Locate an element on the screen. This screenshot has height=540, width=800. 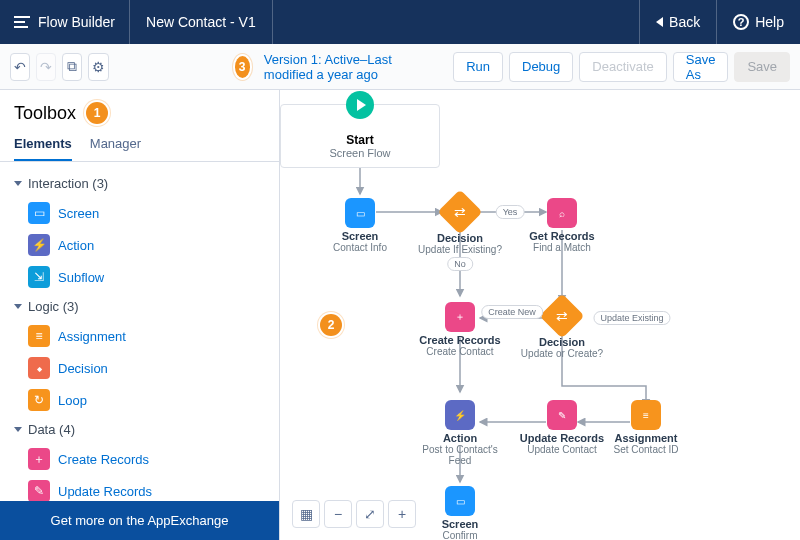
appexchange-button: Get more on the AppExchange is located at coordinates (140, 520).